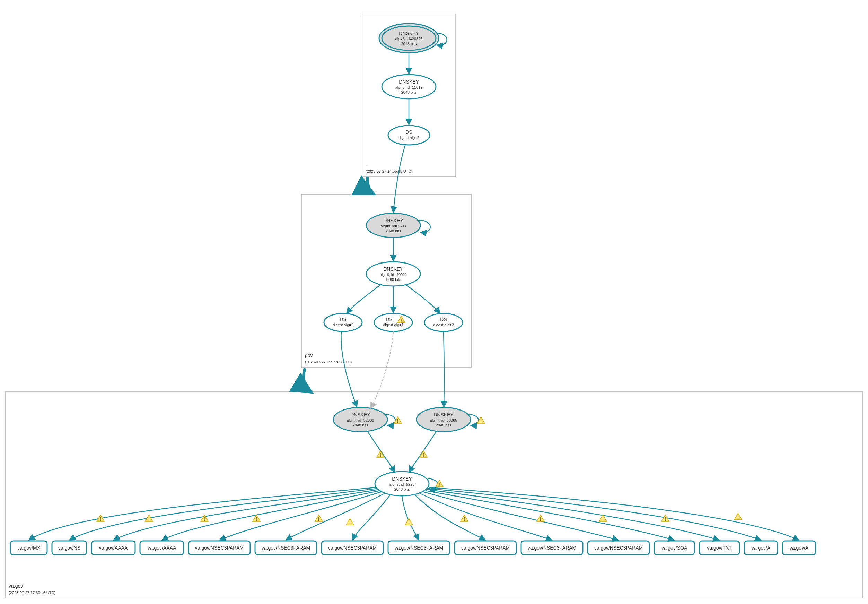  Describe the element at coordinates (439, 484) in the screenshot. I see `warn-icon` at that location.